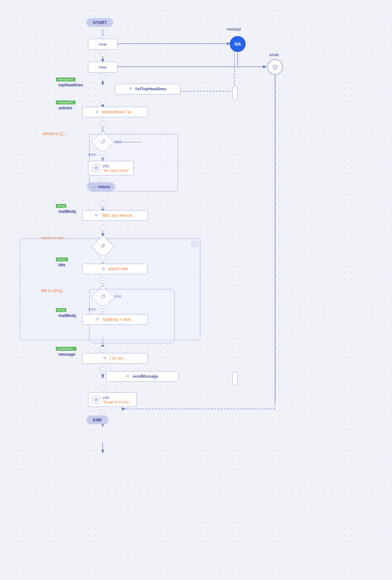 The image size is (392, 580). I want to click on plus-9: +, so click(103, 228).